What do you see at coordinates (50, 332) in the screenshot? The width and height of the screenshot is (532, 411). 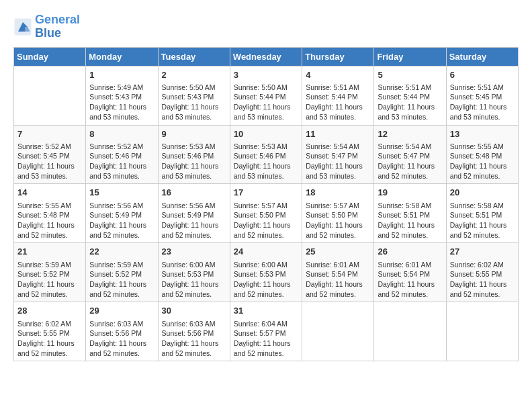 I see `calendar-cell: 28Sunrise: 6:02 AM Sunset: 5:55 PM Dayli…` at bounding box center [50, 332].